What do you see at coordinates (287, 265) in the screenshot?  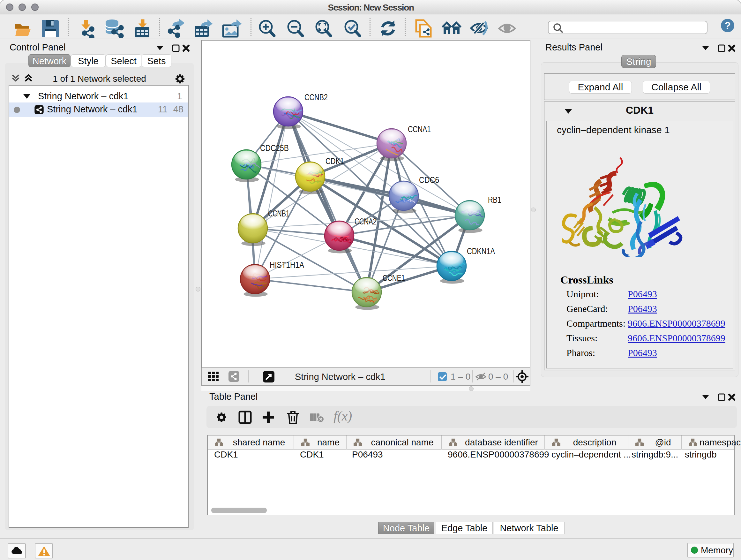 I see `svg-text: HIST1H1A` at bounding box center [287, 265].